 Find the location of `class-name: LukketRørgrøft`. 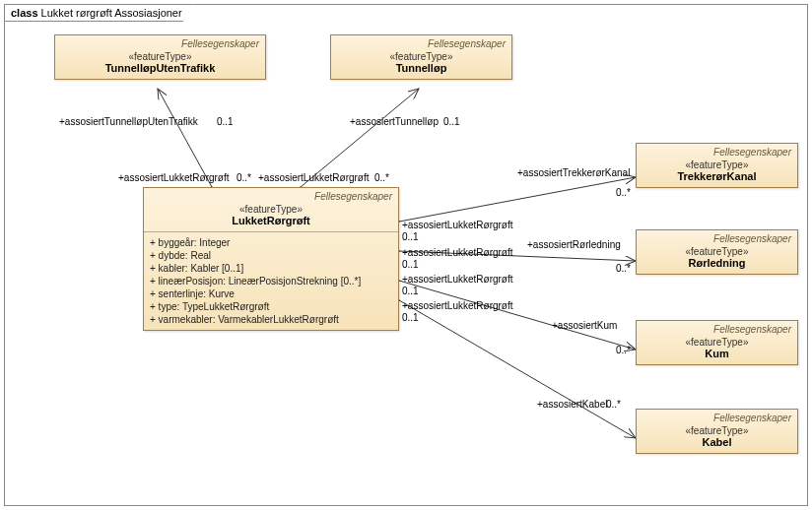

class-name: LukketRørgrøft is located at coordinates (271, 221).